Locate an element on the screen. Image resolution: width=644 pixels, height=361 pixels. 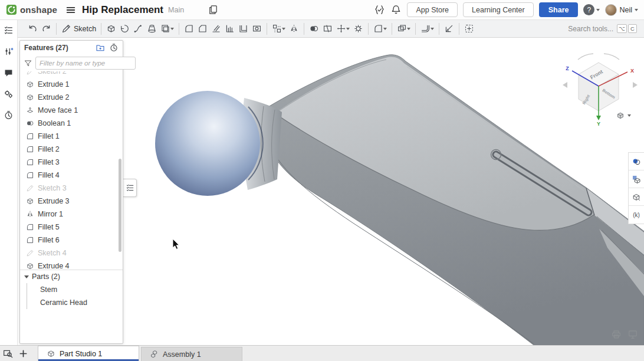
tool-split-button is located at coordinates (328, 29).